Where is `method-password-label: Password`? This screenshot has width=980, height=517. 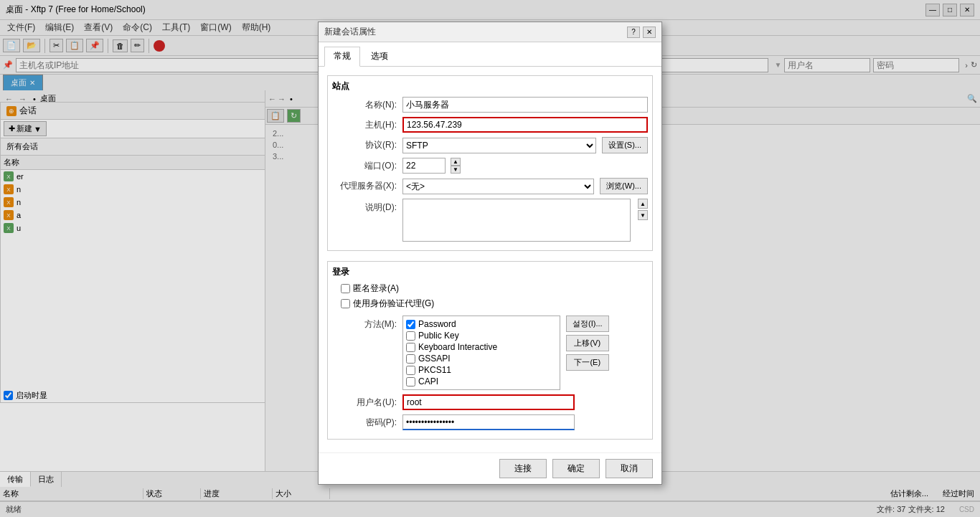 method-password-label: Password is located at coordinates (438, 324).